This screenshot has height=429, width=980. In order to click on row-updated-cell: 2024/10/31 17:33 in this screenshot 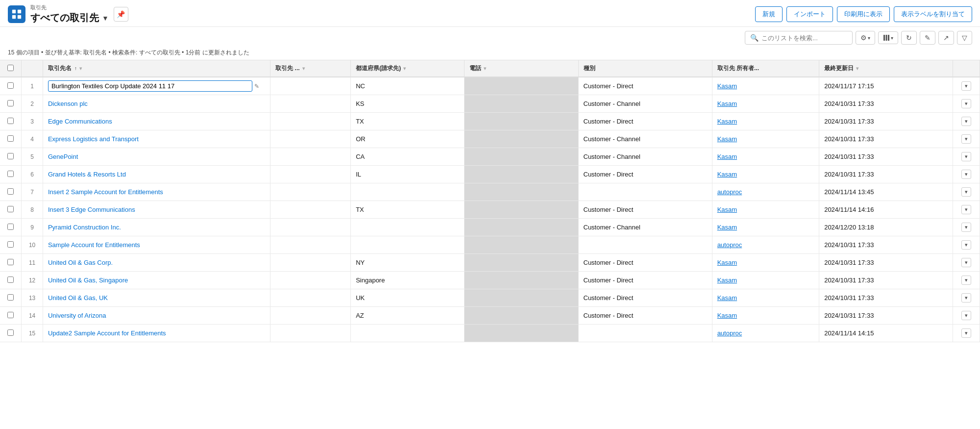, I will do `click(886, 104)`.